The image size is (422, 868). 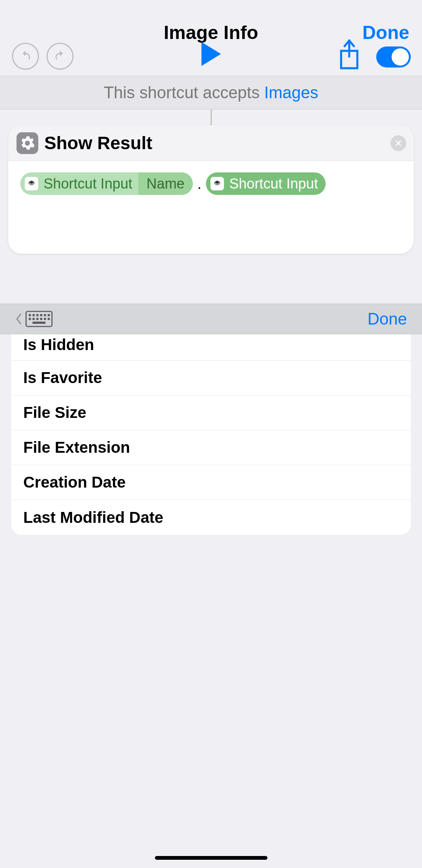 I want to click on option-last-modified-date: Last Modified Date, so click(x=211, y=517).